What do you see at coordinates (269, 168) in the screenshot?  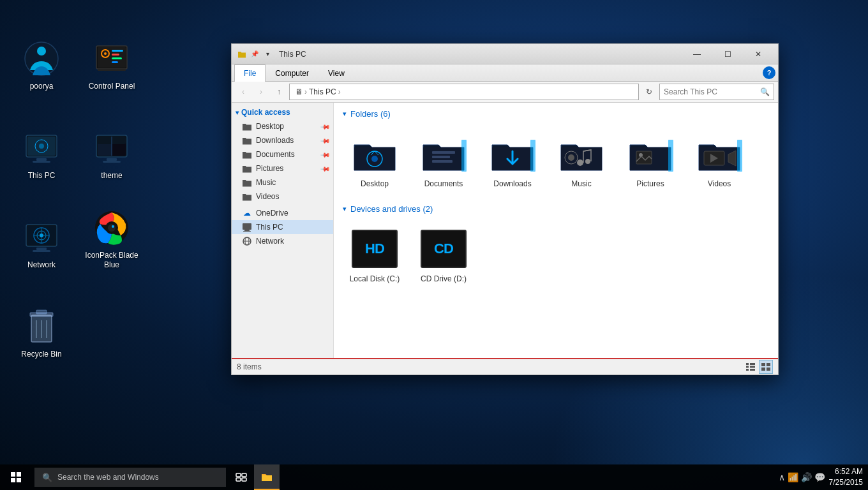 I see `sidebar-pictures-label: Pictures` at bounding box center [269, 168].